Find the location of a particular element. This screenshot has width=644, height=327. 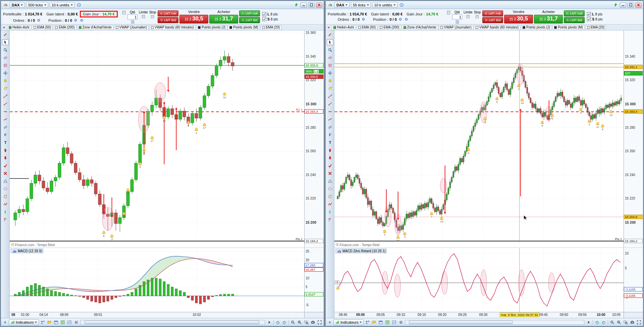

triangle-tool is located at coordinates (5, 181).